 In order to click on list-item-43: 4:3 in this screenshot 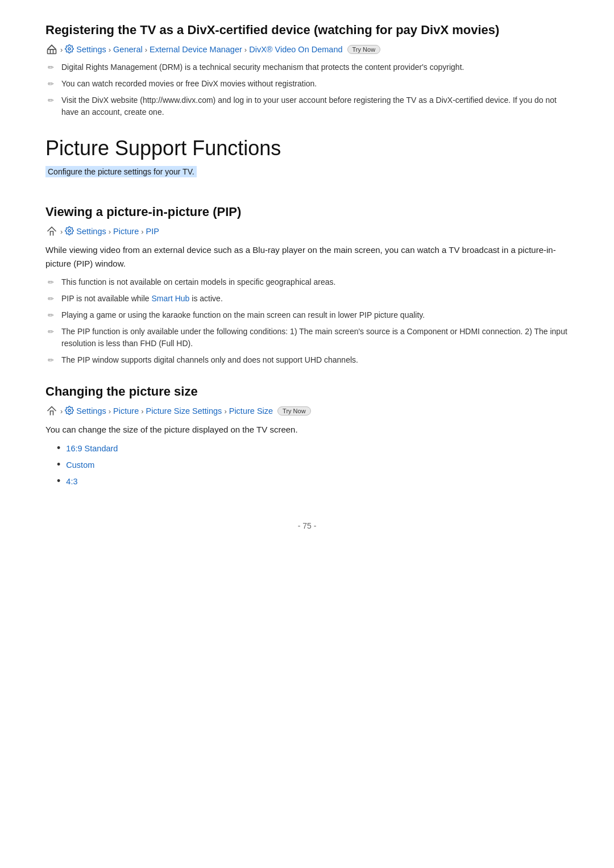, I will do `click(313, 481)`.